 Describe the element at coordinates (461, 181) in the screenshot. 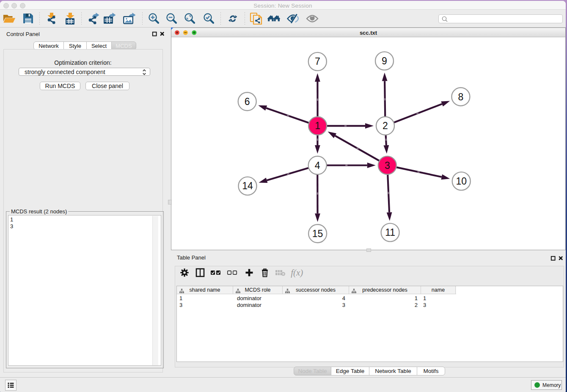

I see `svg-text: 10` at that location.